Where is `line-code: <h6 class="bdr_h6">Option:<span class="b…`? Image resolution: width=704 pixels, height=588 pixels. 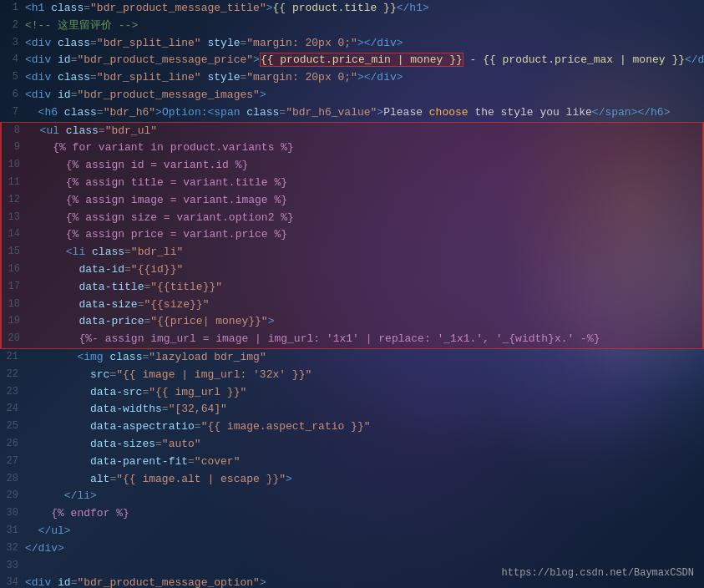 line-code: <h6 class="bdr_h6">Option:<span class="b… is located at coordinates (364, 114).